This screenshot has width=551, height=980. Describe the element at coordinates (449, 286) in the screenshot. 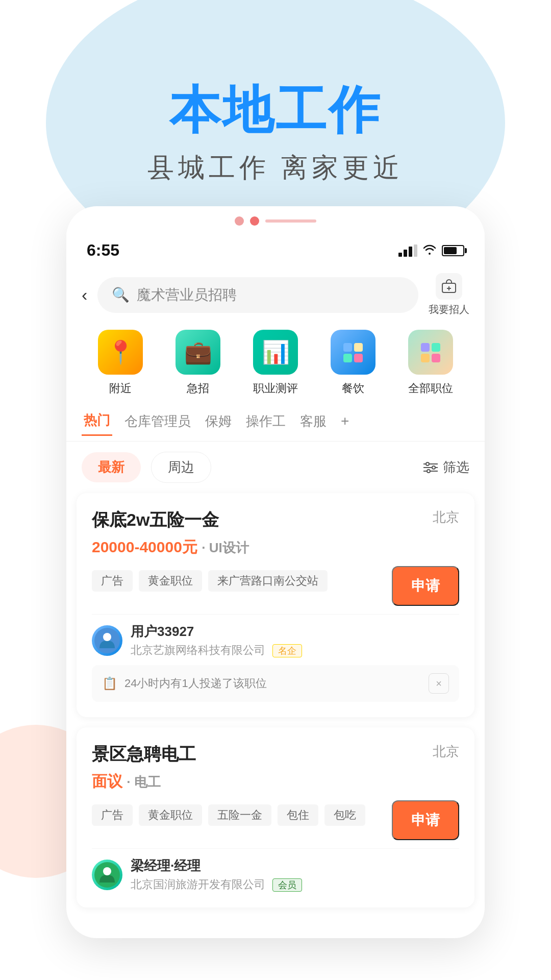

I see `hire-icon` at that location.